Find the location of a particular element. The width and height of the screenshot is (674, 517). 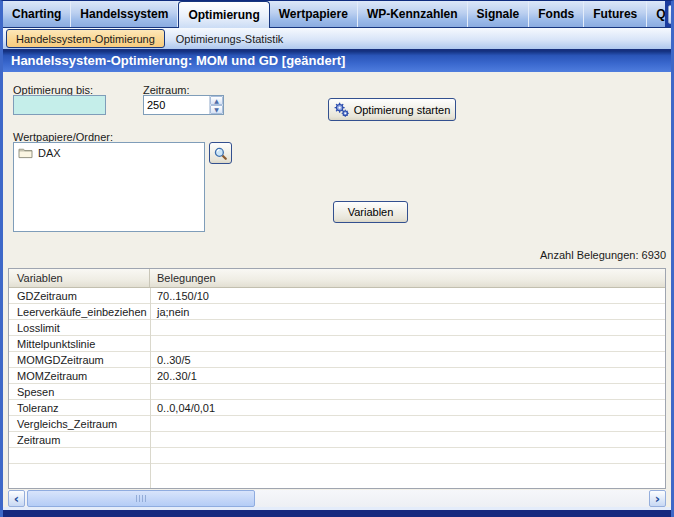

window-frame-bottom is located at coordinates (337, 514).